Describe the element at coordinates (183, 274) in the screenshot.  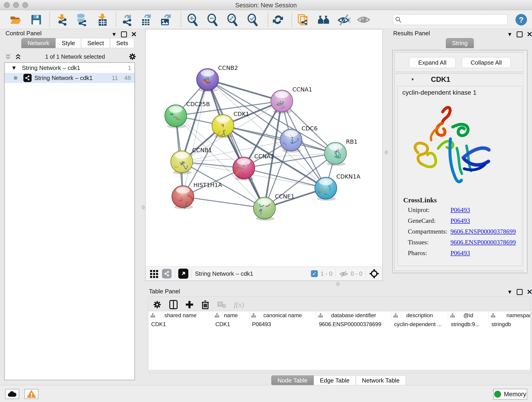
I see `birds-eye-view-icon` at that location.